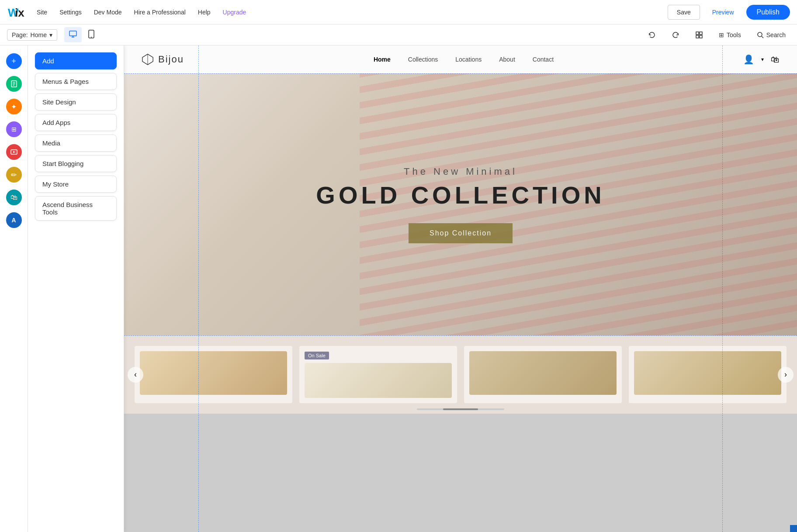 The height and width of the screenshot is (532, 797). Describe the element at coordinates (676, 35) in the screenshot. I see `redo-button` at that location.